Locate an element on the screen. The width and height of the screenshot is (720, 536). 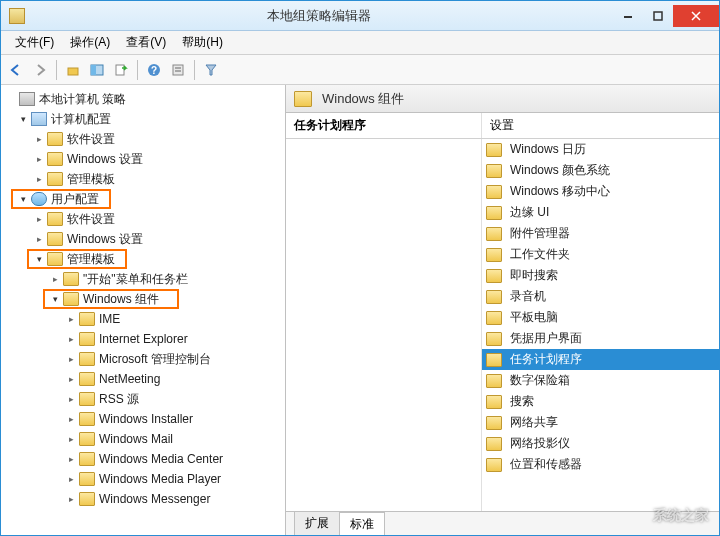
funnel-icon is located at coordinates (211, 70).